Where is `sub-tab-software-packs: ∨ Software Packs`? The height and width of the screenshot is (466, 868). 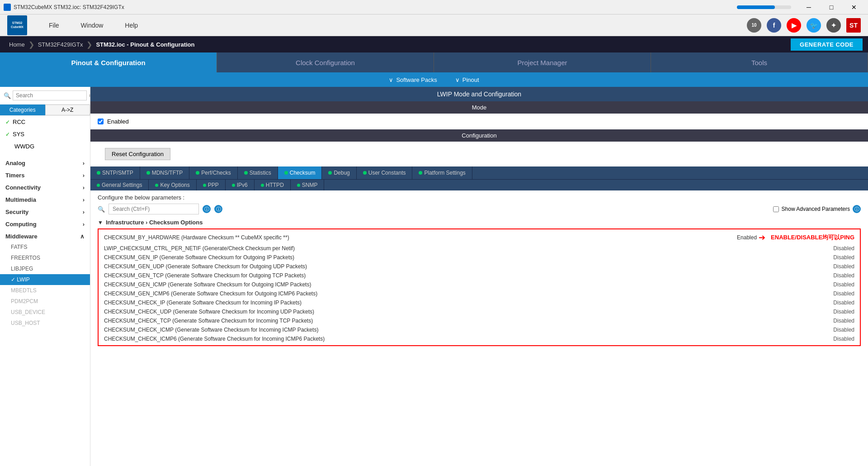
sub-tab-software-packs: ∨ Software Packs is located at coordinates (413, 80).